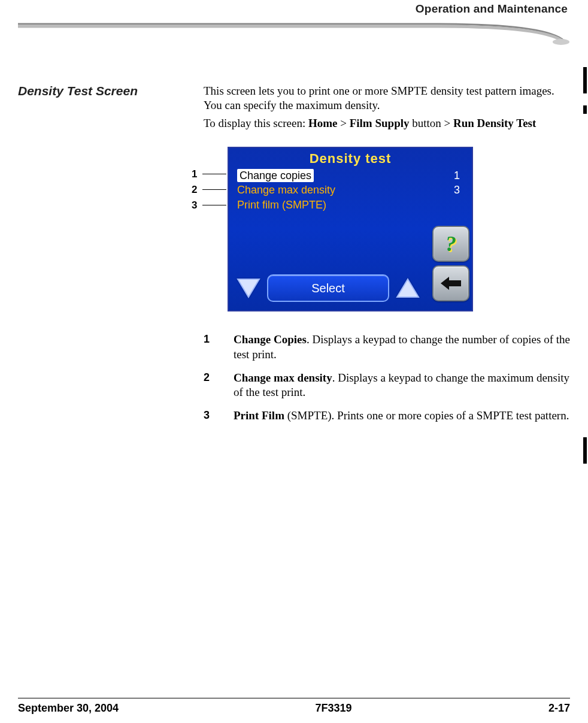  I want to click on menu-item-print-film: Print film (SMPTE), so click(350, 205).